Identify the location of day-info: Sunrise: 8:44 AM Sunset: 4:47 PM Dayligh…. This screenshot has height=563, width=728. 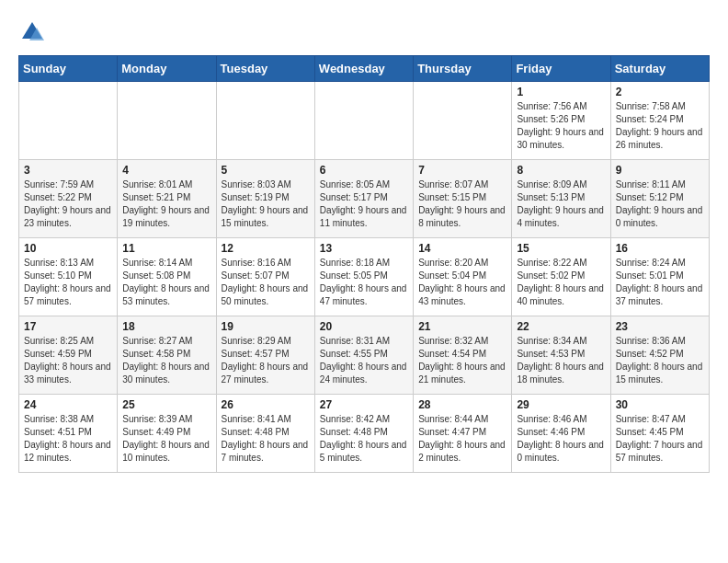
(462, 439).